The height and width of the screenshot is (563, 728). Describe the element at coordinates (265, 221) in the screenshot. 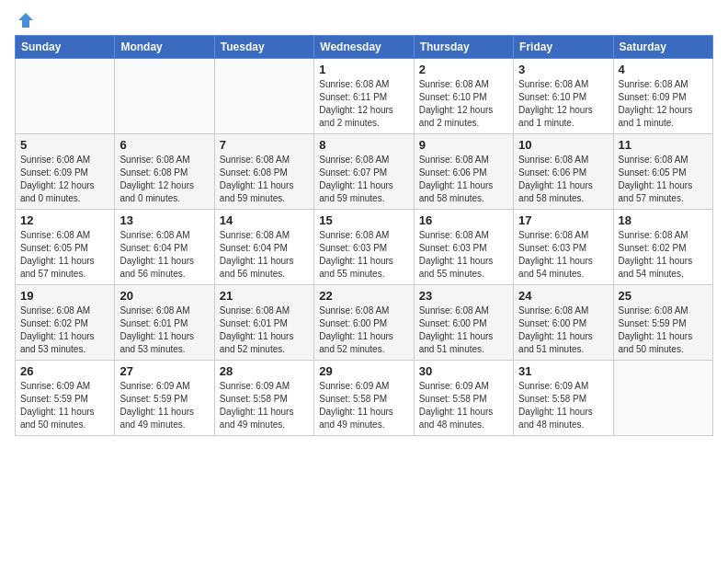

I see `day-number: 14` at that location.